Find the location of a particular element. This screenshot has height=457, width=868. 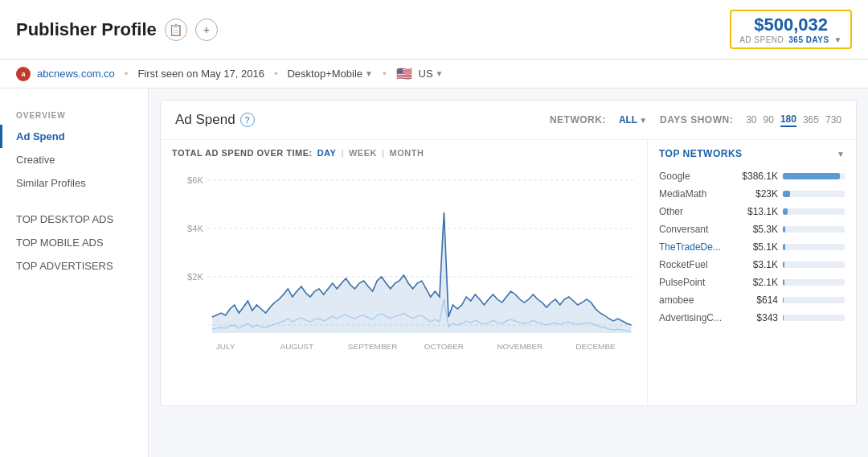

sidebar-item-creative: Creative is located at coordinates (74, 159).